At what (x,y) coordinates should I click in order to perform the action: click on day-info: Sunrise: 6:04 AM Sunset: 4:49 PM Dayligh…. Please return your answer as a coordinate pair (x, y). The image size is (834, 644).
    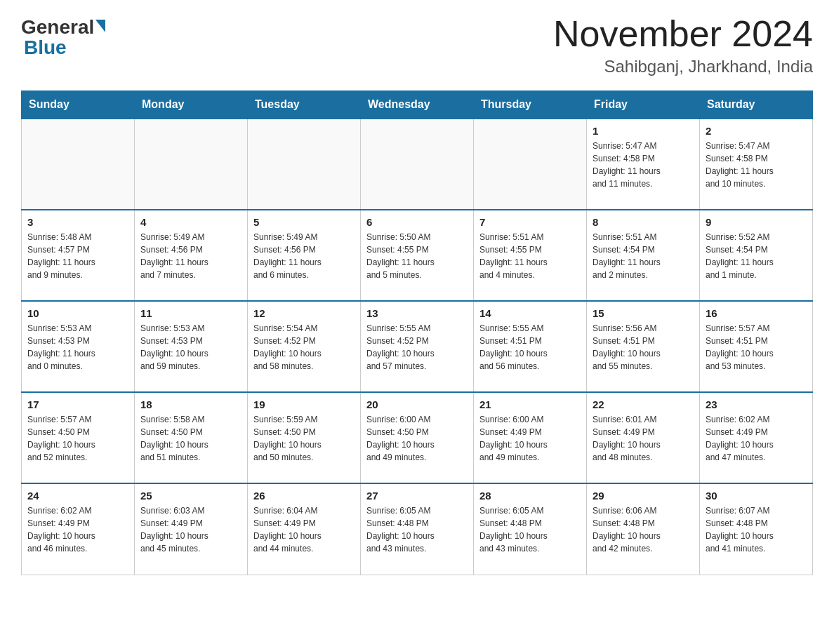
    Looking at the image, I should click on (304, 530).